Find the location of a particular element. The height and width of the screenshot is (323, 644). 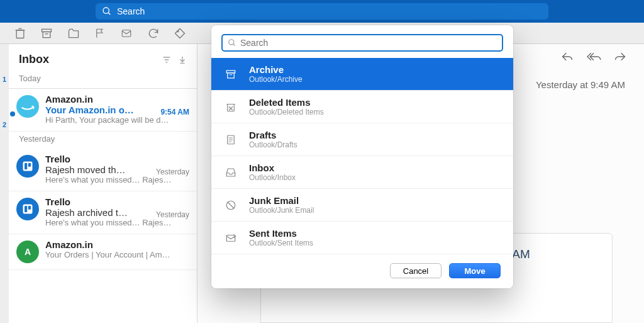

sent-icon is located at coordinates (231, 238).